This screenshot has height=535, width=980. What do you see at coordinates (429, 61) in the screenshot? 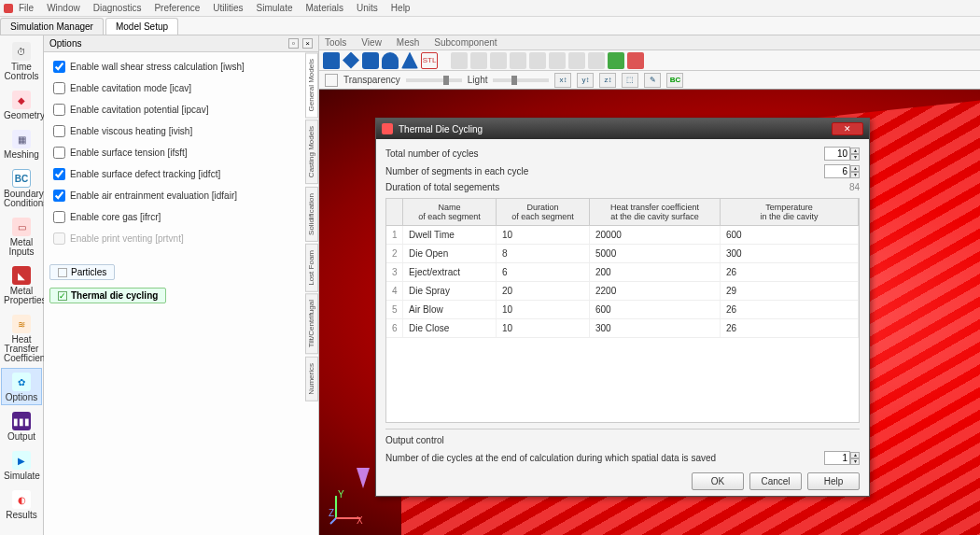
I see `stl-icon: STL` at bounding box center [429, 61].